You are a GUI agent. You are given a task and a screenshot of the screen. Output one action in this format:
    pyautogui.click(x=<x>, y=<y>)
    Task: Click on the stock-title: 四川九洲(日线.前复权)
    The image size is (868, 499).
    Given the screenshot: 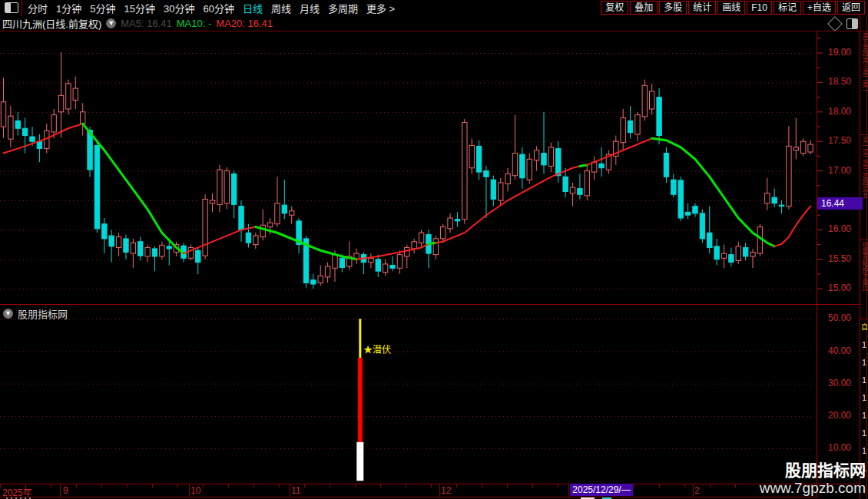 What is the action you would take?
    pyautogui.click(x=52, y=23)
    